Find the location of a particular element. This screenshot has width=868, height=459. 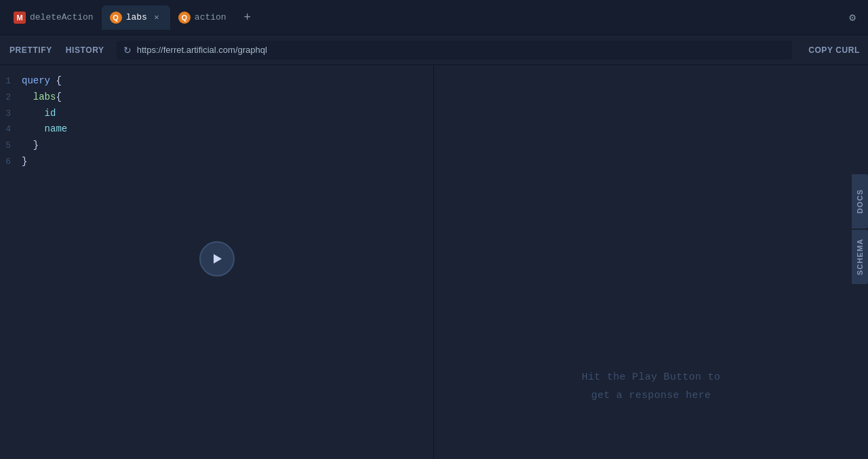

code-line-5: 5 } is located at coordinates (217, 146).